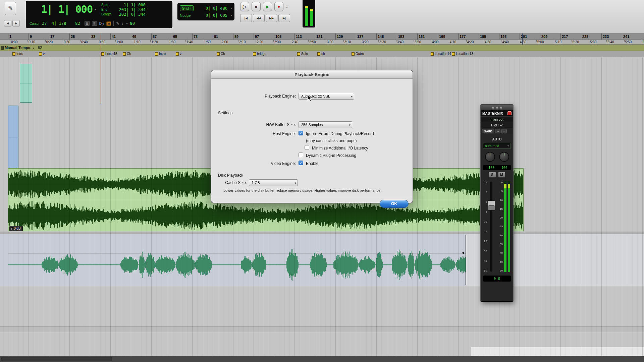  What do you see at coordinates (303, 54) in the screenshot?
I see `marker: Solo` at bounding box center [303, 54].